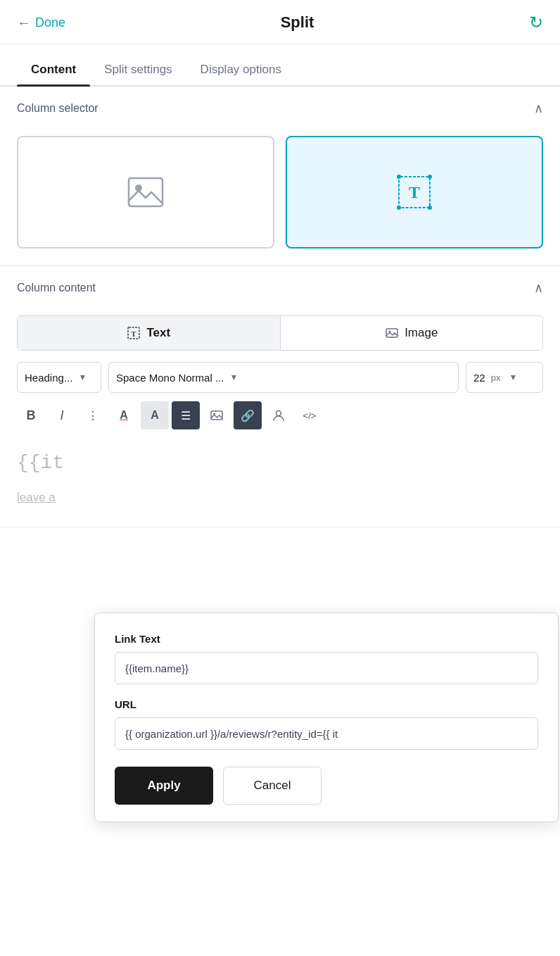 The height and width of the screenshot is (956, 560). Describe the element at coordinates (234, 377) in the screenshot. I see `font-chevron-icon: ▼` at that location.